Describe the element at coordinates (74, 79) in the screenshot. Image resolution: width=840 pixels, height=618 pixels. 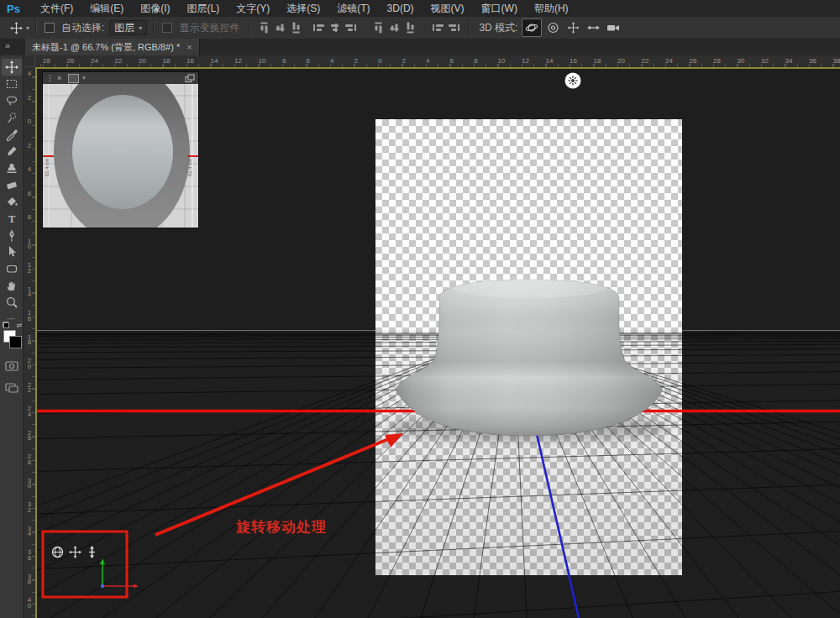
I see `view-select-icon` at that location.